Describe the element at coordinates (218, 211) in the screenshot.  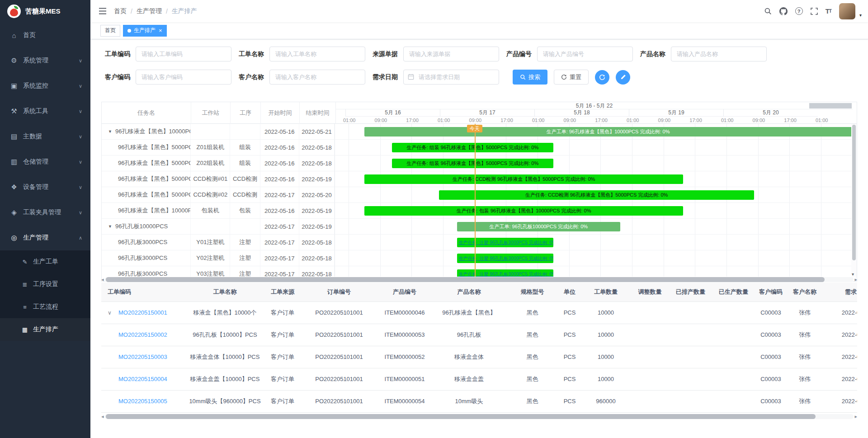
I see `gantt-task-row: 96孔移液盒【黑色】10000PCS包装机包装2022-05-162022-05…` at that location.